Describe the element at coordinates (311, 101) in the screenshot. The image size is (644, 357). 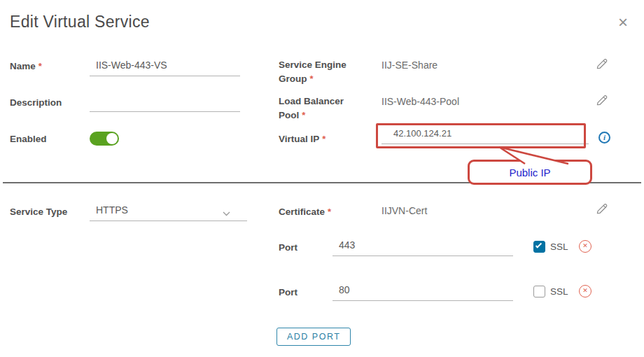
I see `lbp-label-line1: Load Balancer` at that location.